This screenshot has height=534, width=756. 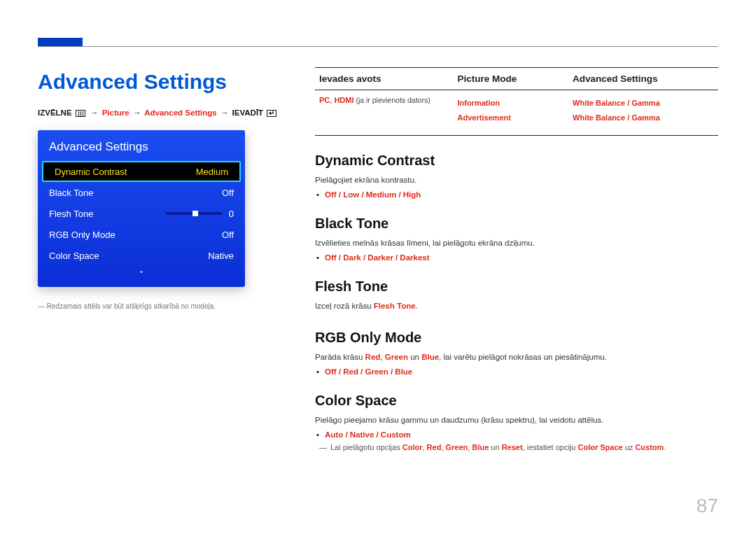 What do you see at coordinates (511, 113) in the screenshot?
I see `td-picture-mode: Information Advertisement` at bounding box center [511, 113].